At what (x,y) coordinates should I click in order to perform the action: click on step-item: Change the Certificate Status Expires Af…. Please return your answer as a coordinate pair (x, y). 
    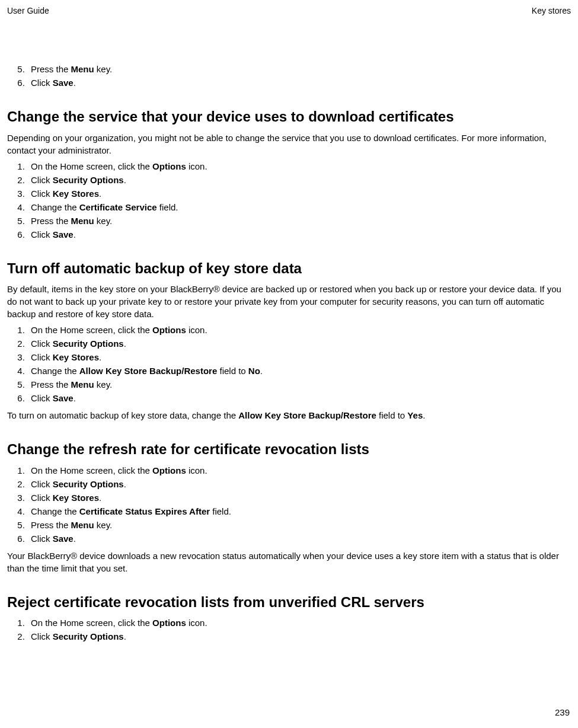
    Looking at the image, I should click on (299, 511).